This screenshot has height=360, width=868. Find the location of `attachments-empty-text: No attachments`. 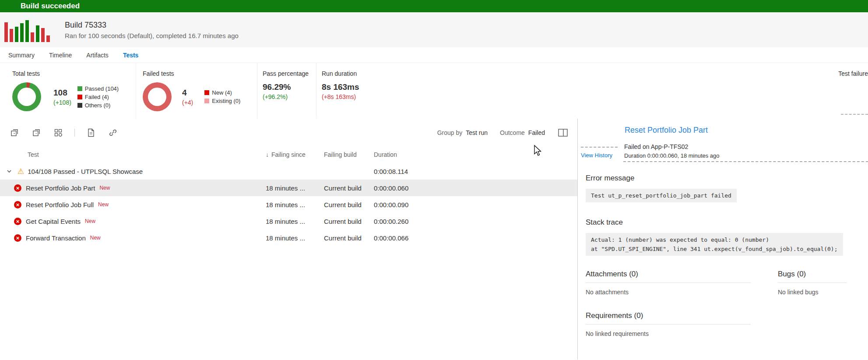

attachments-empty-text: No attachments is located at coordinates (682, 292).